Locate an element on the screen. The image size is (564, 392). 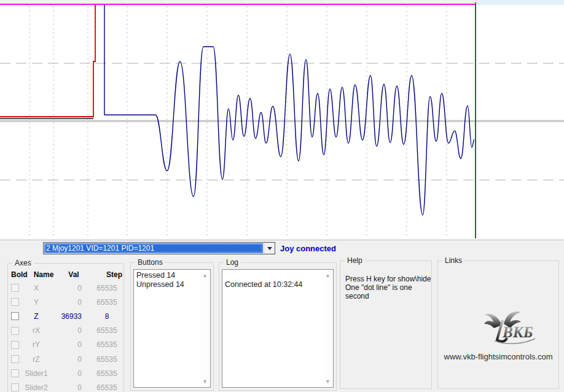
axis-row-slider2: Slider2065535 is located at coordinates (66, 386).